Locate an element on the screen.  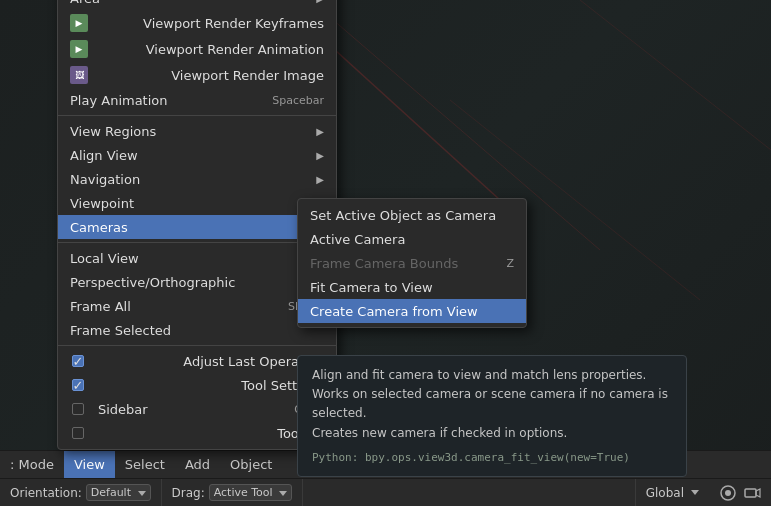
cameras-submenu: Set Active Object as Camera Active Camer… is located at coordinates (412, 263).